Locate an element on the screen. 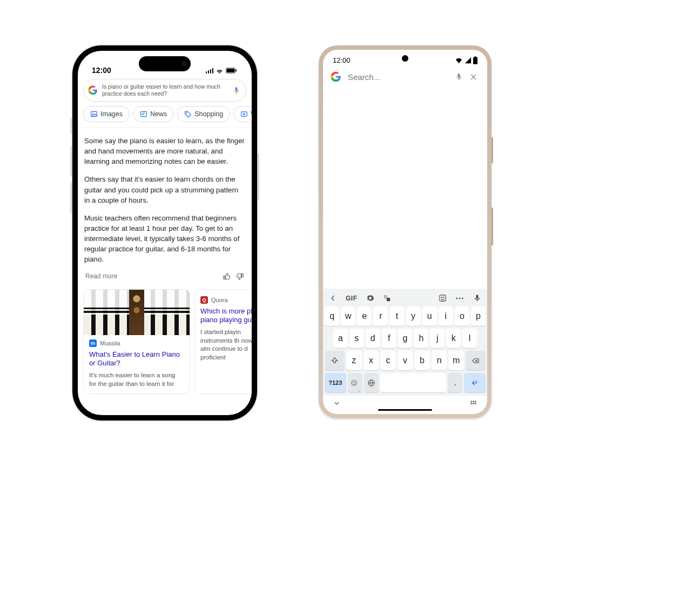 Image resolution: width=700 pixels, height=594 pixels. answer-paragraph: Music teachers often recommend that begi… is located at coordinates (165, 239).